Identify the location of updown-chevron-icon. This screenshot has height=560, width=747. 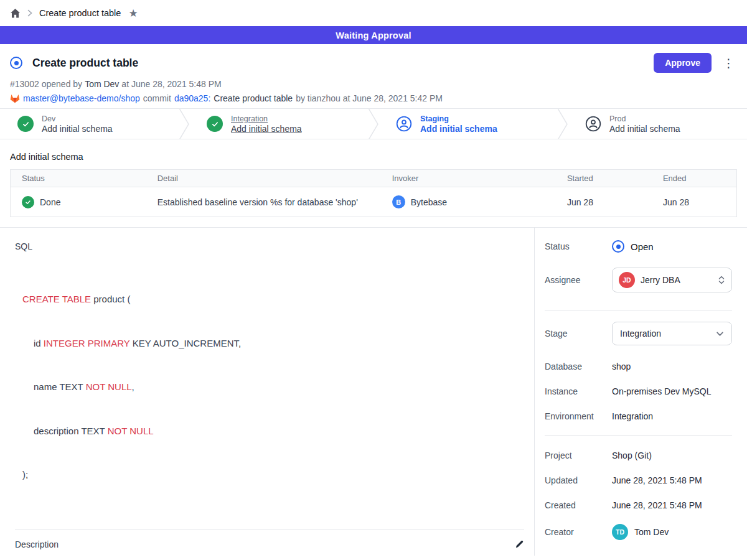
(721, 280).